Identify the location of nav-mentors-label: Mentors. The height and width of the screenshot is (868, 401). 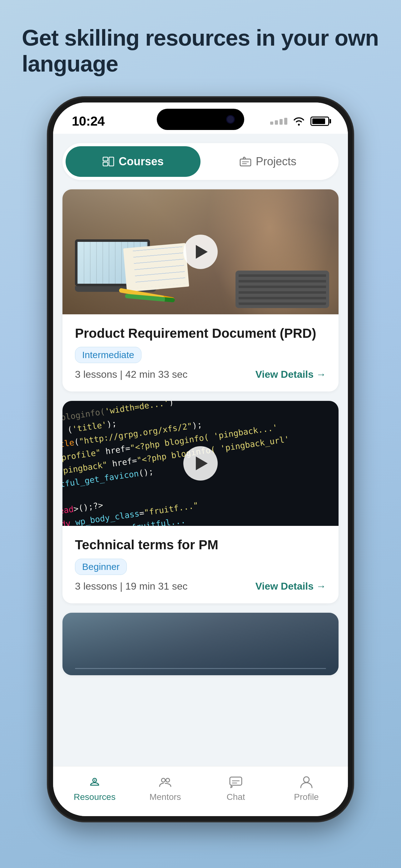
(165, 797).